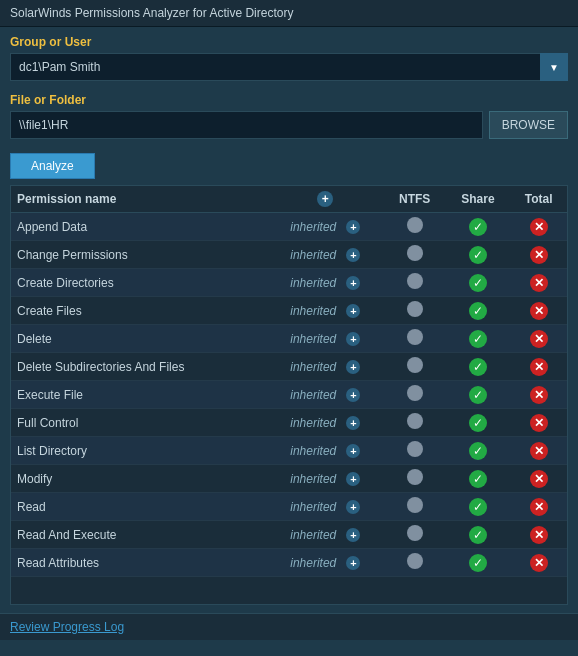  I want to click on permission-name-cell: List Directory, so click(139, 451).